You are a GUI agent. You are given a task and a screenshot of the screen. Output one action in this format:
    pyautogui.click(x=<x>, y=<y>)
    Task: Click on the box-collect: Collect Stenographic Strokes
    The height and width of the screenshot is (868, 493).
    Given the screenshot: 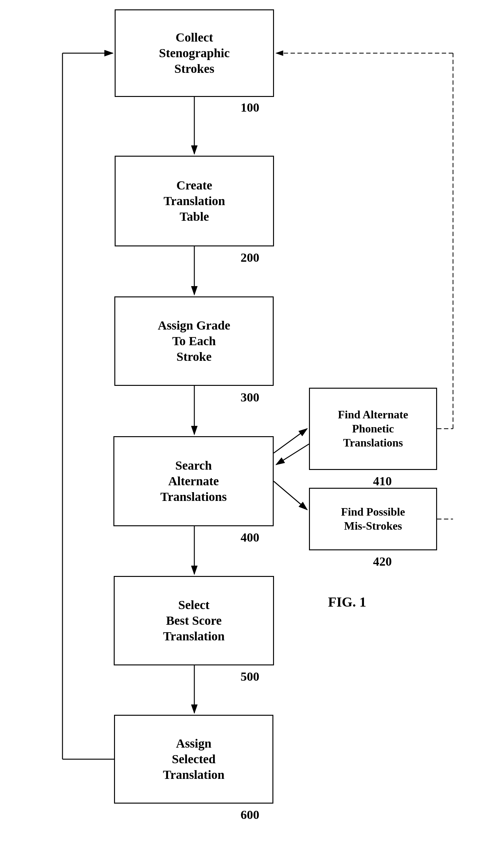 What is the action you would take?
    pyautogui.click(x=194, y=53)
    